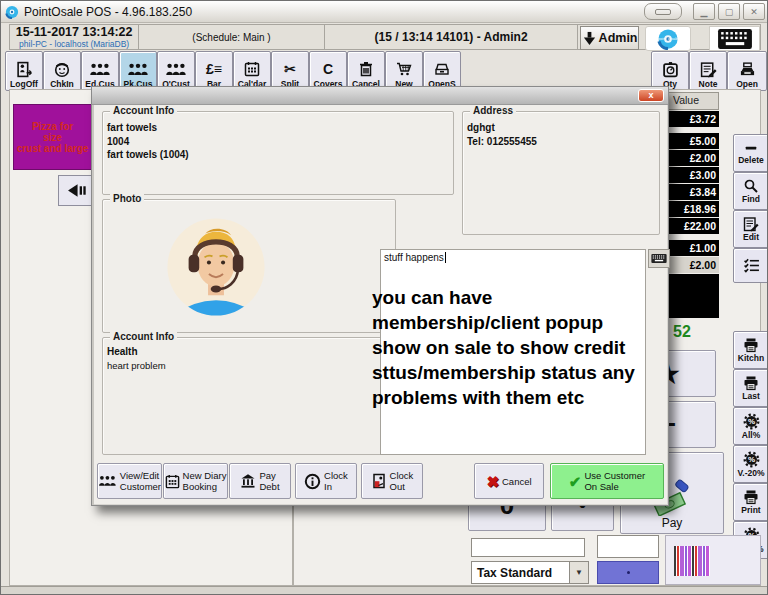  I want to click on toolbar-chkin-button: ChkIn, so click(62, 71).